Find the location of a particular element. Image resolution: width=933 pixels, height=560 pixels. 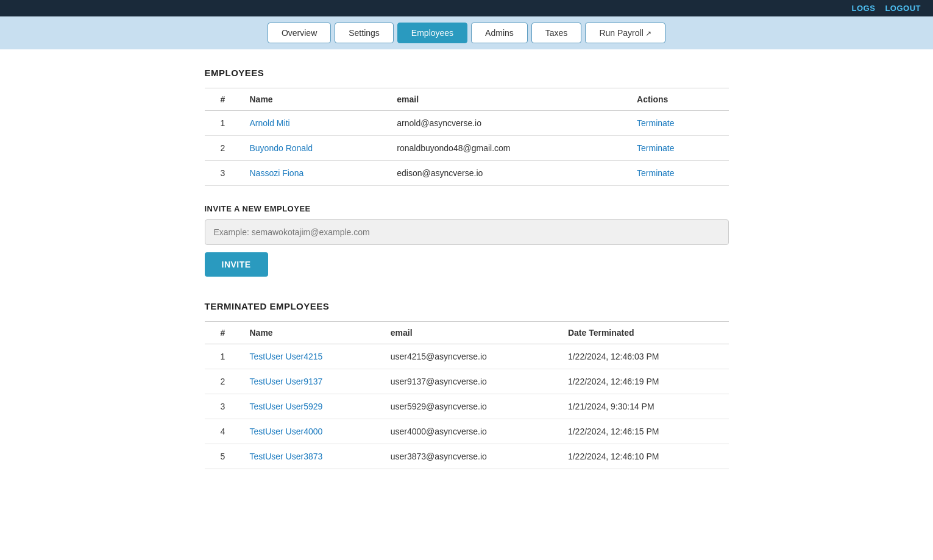

logs-link: LOGS is located at coordinates (864, 9).